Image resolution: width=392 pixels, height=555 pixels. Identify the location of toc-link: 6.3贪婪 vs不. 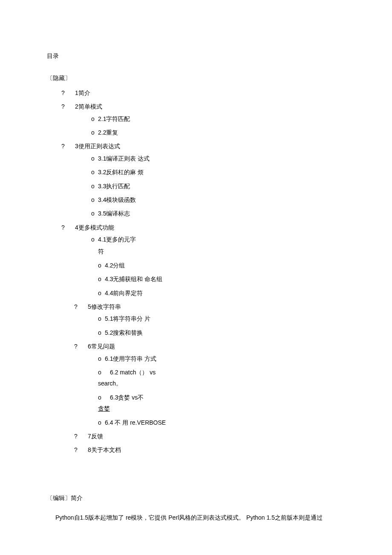
(127, 397).